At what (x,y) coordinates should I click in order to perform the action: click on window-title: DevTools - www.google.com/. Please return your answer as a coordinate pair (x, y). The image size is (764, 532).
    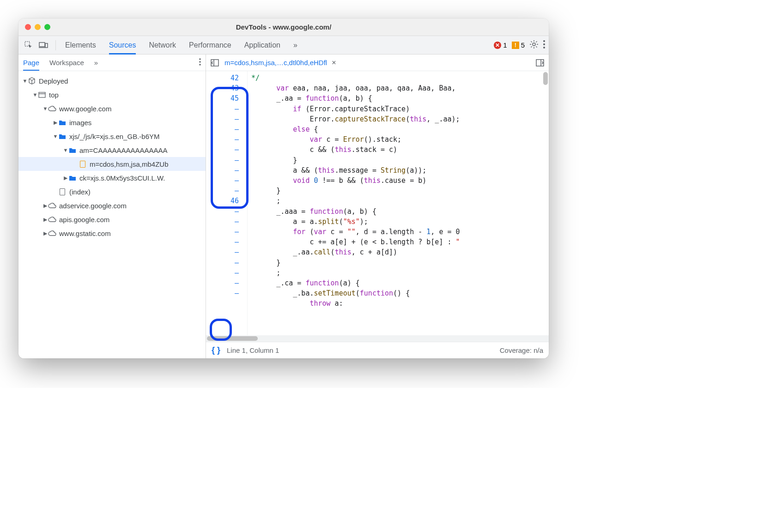
    Looking at the image, I should click on (284, 27).